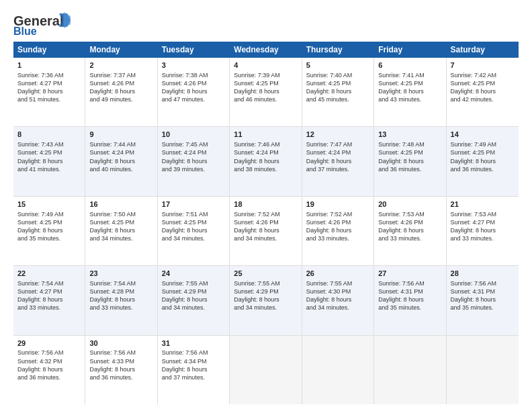 This screenshot has height=411, width=532. What do you see at coordinates (121, 344) in the screenshot?
I see `day-number: 30` at bounding box center [121, 344].